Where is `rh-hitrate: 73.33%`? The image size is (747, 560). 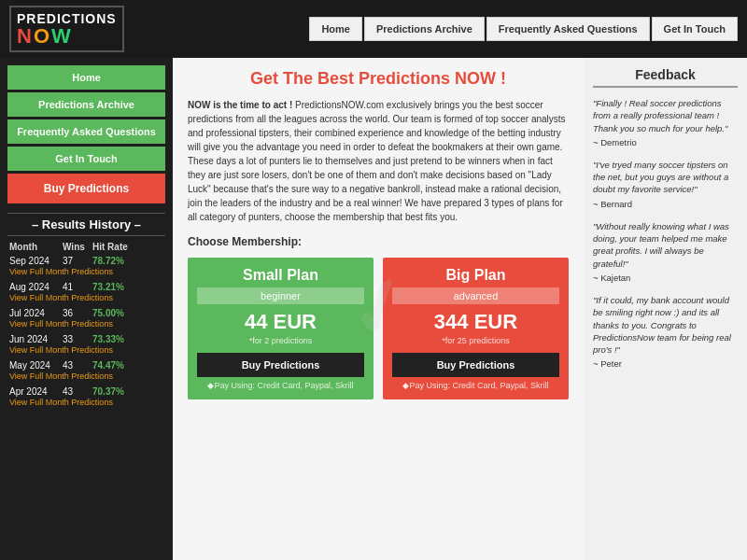
rh-hitrate: 73.33% is located at coordinates (118, 340).